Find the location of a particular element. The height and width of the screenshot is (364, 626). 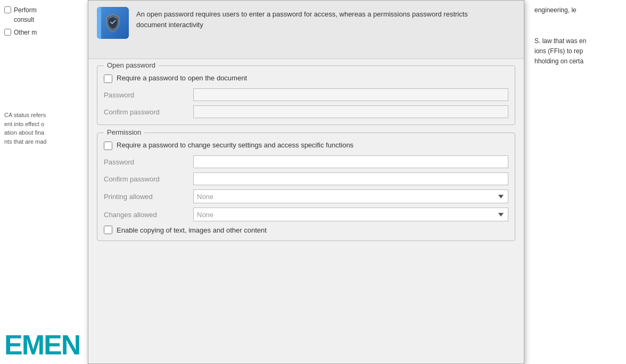

copy-content-row: Enable copying of text, images and other… is located at coordinates (306, 230).